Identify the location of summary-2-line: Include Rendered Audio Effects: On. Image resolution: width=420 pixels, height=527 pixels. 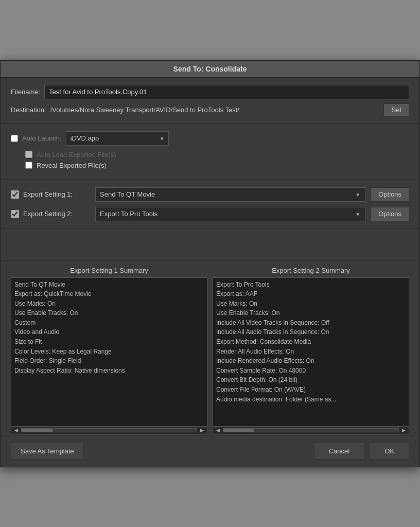
(311, 361).